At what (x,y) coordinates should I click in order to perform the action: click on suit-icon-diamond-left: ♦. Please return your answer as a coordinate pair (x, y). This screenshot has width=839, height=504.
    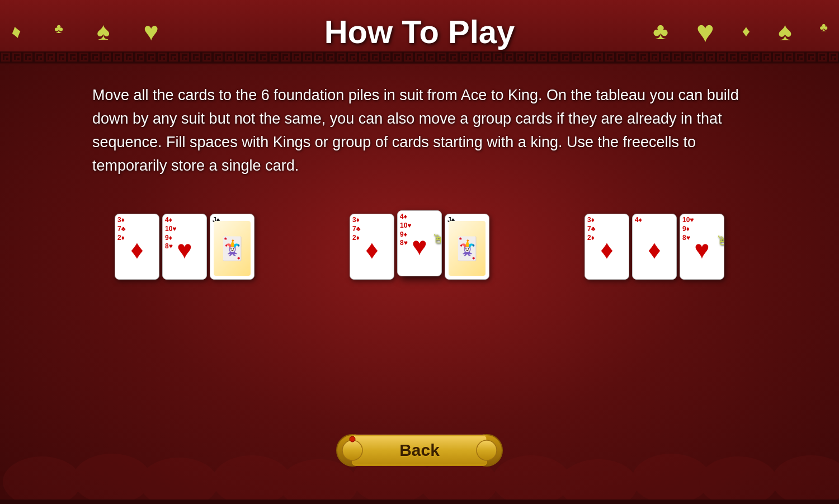
    Looking at the image, I should click on (16, 31).